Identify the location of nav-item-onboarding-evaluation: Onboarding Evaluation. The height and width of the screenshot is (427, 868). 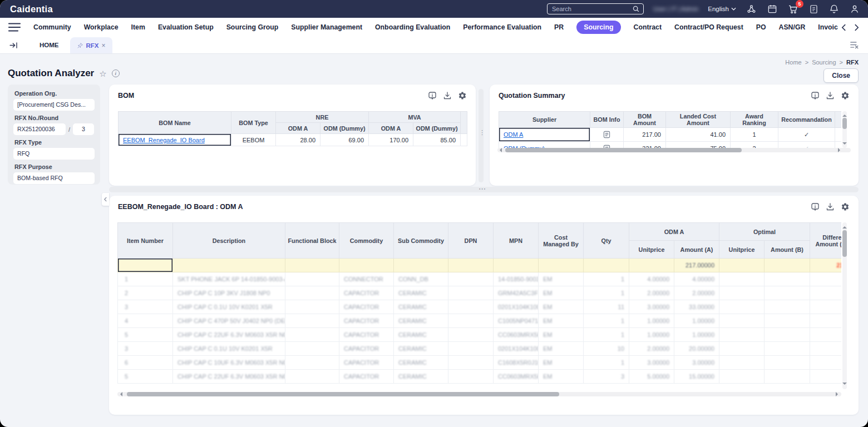
(413, 27).